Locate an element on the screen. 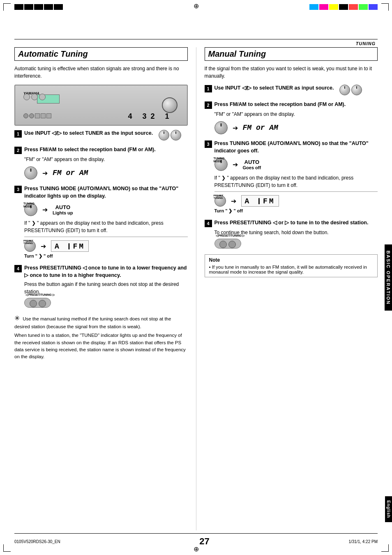 This screenshot has height=555, width=392. reg-mark-bottom: ⊕ is located at coordinates (196, 549).